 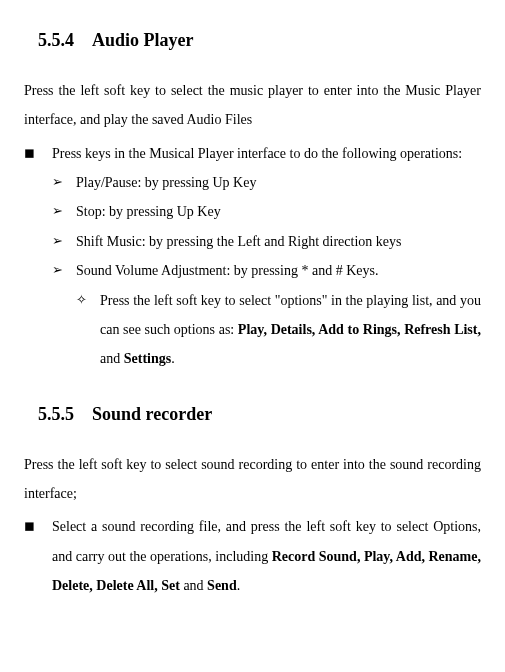 I want to click on list-item-text: Press the left soft key to select "optio…, so click(x=290, y=330).